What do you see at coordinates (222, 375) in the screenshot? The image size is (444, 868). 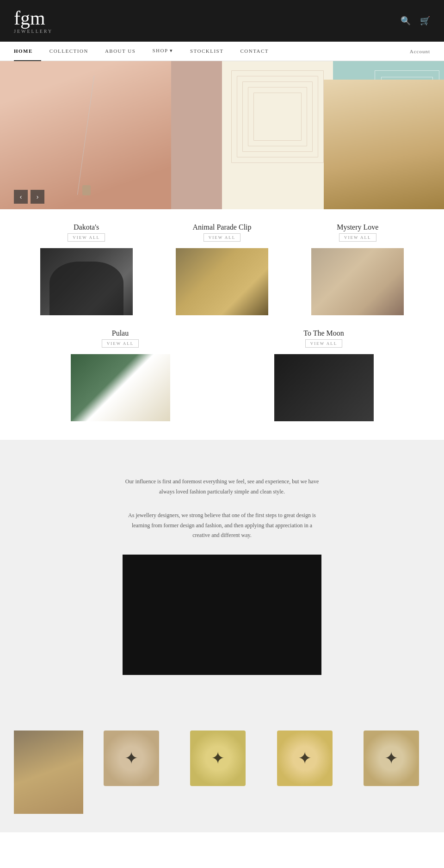 I see `collections-row-2: Pulau VIEW ALL To The Moon VIEW ALL` at bounding box center [222, 375].